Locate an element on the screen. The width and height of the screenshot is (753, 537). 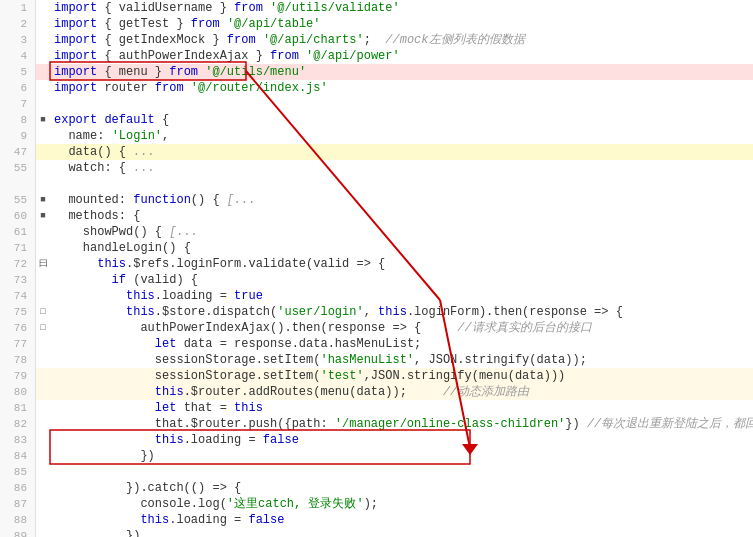
code-line: 6 import router from '@/router/index.js' is located at coordinates (376, 88).